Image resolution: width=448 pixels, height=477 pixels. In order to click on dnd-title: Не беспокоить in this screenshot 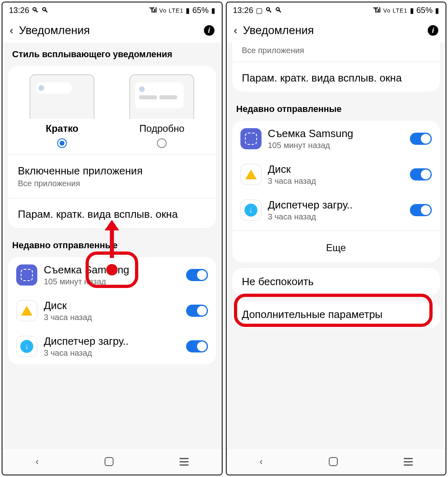, I will do `click(337, 281)`.